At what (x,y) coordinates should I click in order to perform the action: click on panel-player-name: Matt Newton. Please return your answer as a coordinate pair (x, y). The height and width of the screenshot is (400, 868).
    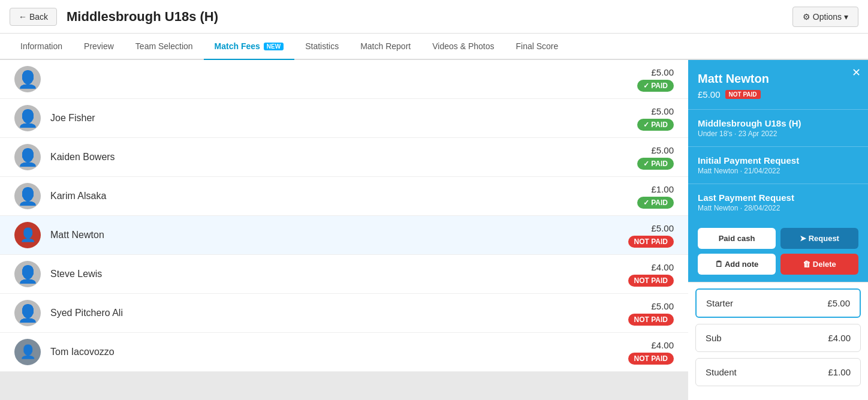
    Looking at the image, I should click on (778, 79).